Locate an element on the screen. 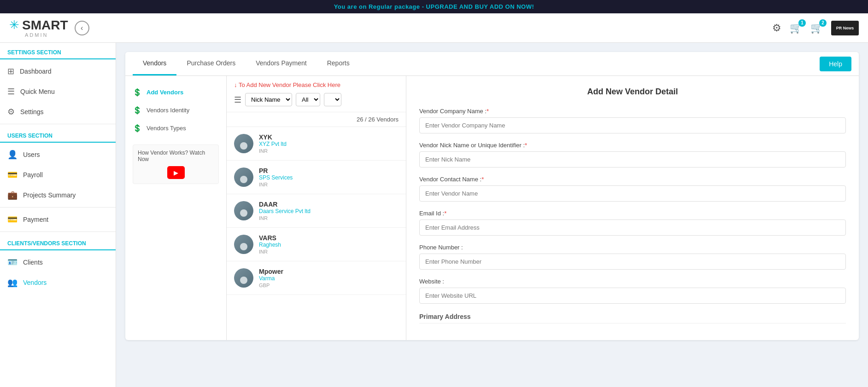 This screenshot has height=387, width=868. sidebar-section-users: Users Section is located at coordinates (58, 134).